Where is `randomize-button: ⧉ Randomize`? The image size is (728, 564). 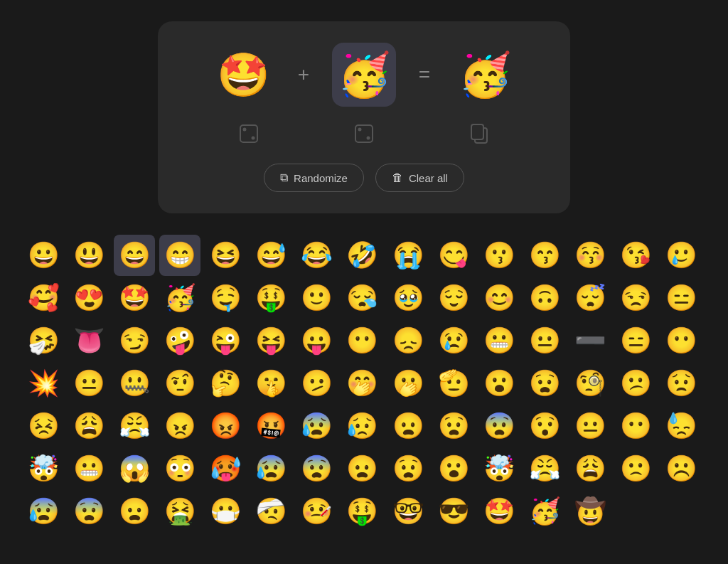 randomize-button: ⧉ Randomize is located at coordinates (314, 178).